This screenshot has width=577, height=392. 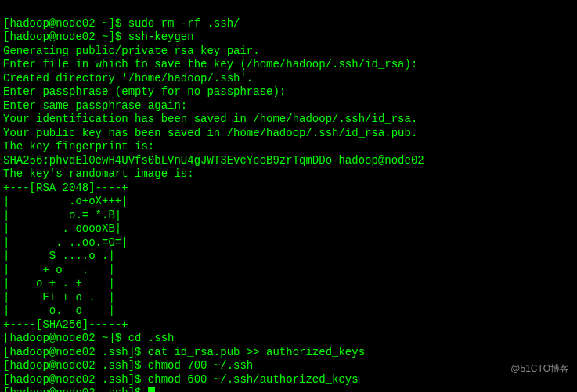 What do you see at coordinates (78, 146) in the screenshot?
I see `terminal-line: The key fingerprint is:` at bounding box center [78, 146].